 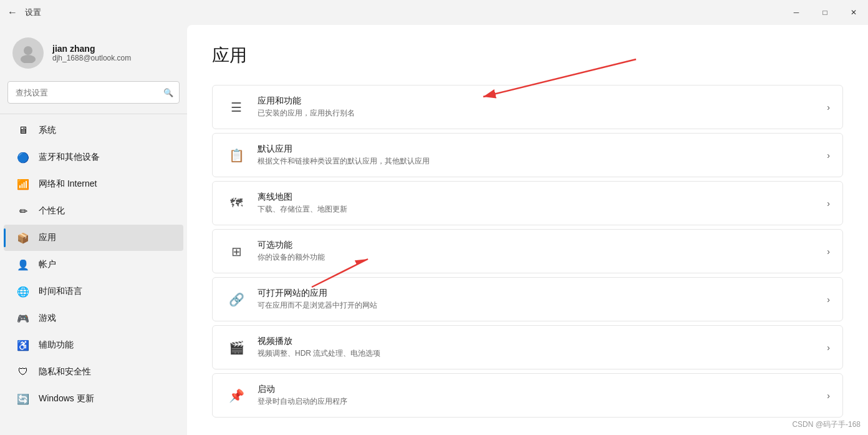 I want to click on optional-features-icon: ⊞, so click(x=236, y=252).